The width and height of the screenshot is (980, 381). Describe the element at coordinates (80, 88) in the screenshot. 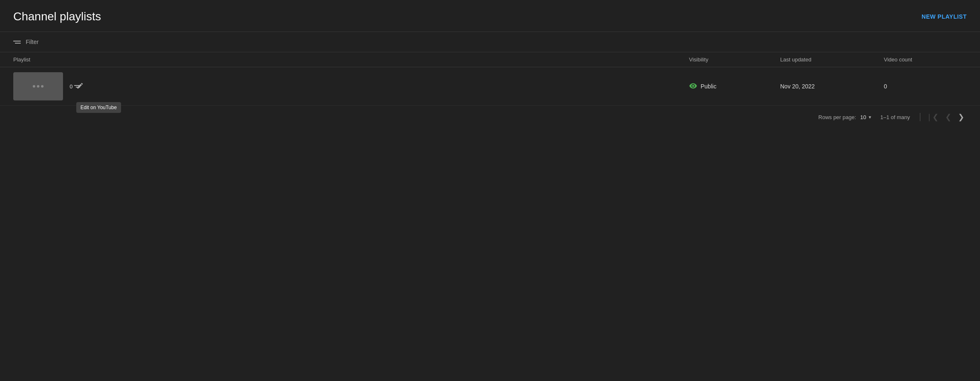

I see `pencil-icon` at that location.